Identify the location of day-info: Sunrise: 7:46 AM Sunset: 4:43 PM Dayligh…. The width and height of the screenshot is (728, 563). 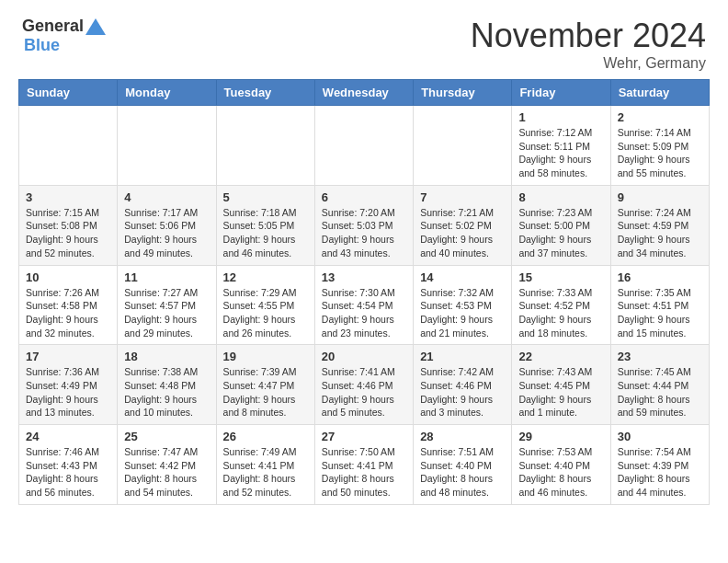
(68, 473).